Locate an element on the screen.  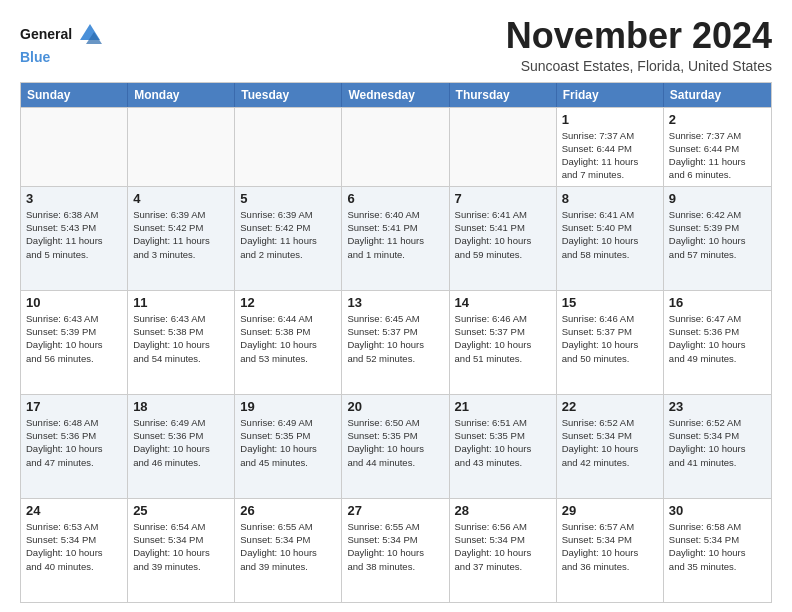
day-cell-27: 27Sunrise: 6:55 AM Sunset: 5:34 PM Dayli… is located at coordinates (396, 550).